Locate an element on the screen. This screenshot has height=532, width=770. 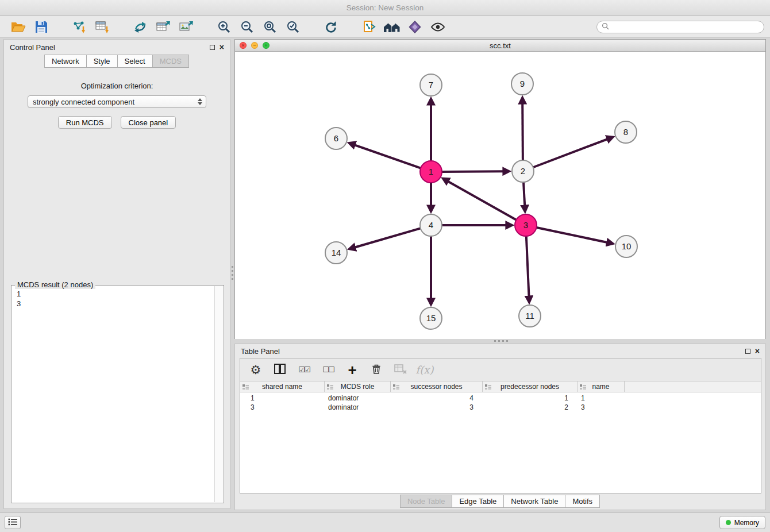
trash-icon is located at coordinates (376, 370).